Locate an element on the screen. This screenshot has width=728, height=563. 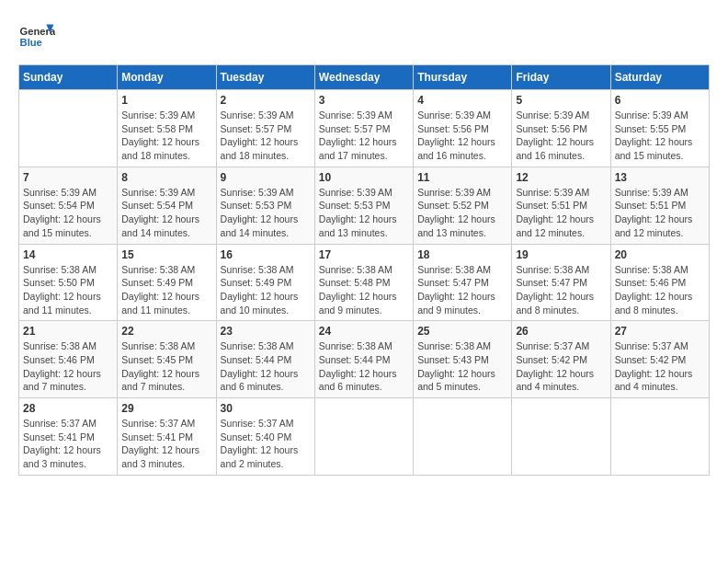
day-number: 3 is located at coordinates (364, 100).